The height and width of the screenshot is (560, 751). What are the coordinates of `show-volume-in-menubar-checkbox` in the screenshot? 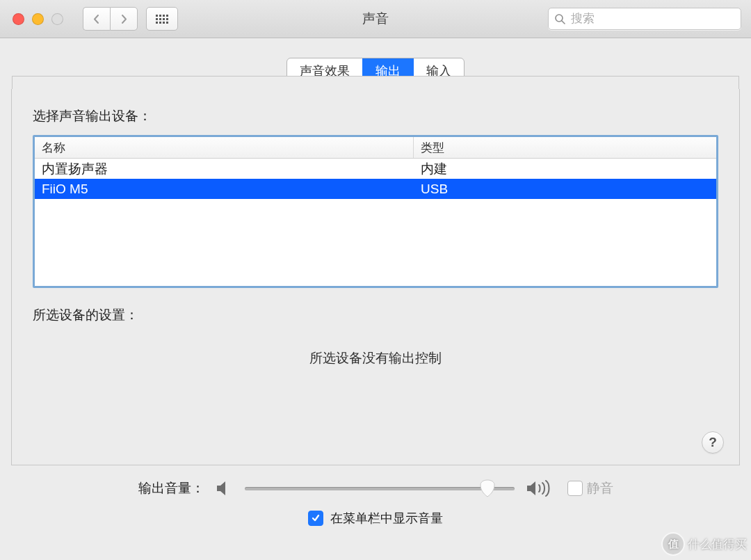 It's located at (316, 518).